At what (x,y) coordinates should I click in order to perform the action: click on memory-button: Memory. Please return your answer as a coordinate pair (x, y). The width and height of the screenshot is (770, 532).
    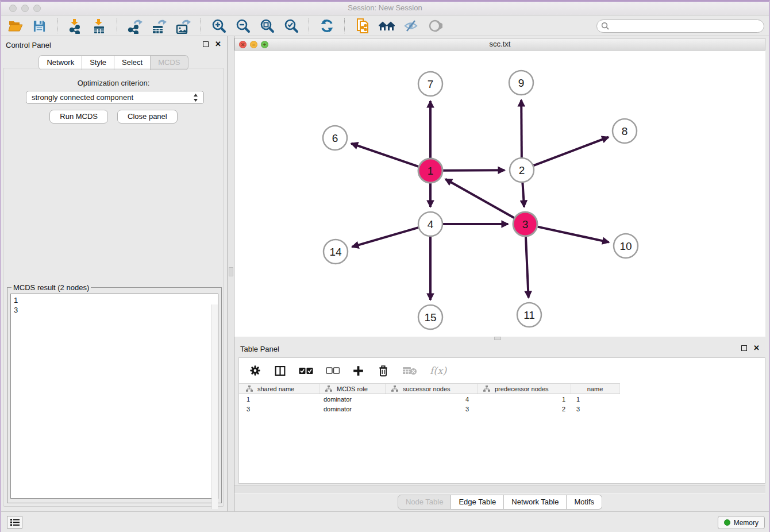
    Looking at the image, I should click on (741, 523).